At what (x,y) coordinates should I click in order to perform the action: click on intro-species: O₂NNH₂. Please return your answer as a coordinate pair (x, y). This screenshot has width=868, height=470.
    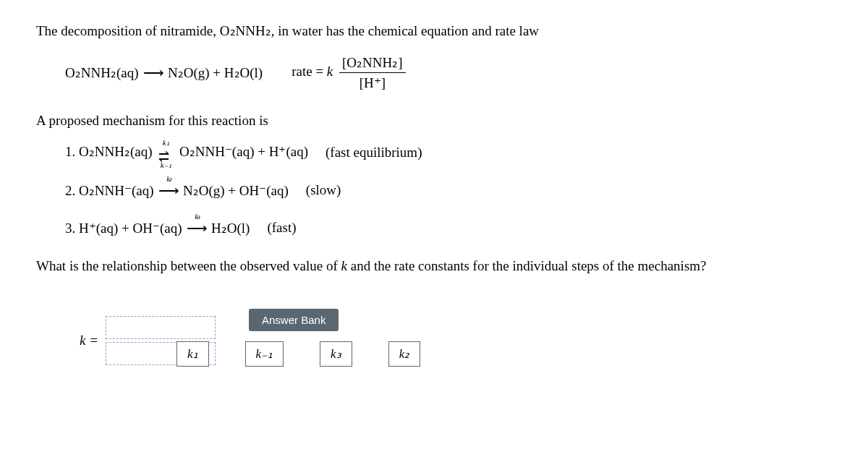
    Looking at the image, I should click on (246, 30).